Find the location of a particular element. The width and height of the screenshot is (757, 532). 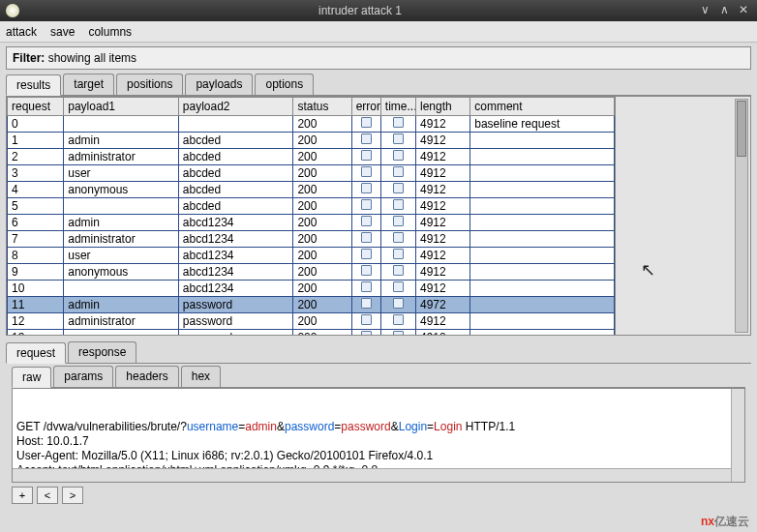

cell: 5 is located at coordinates (36, 207).